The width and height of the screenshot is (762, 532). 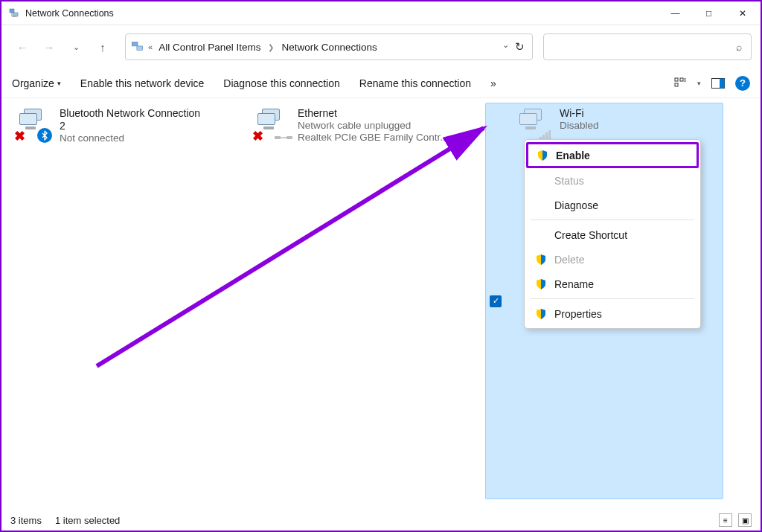 I want to click on context-menu: Enable Status Diagnose Create Shortcut D…, so click(x=612, y=234).